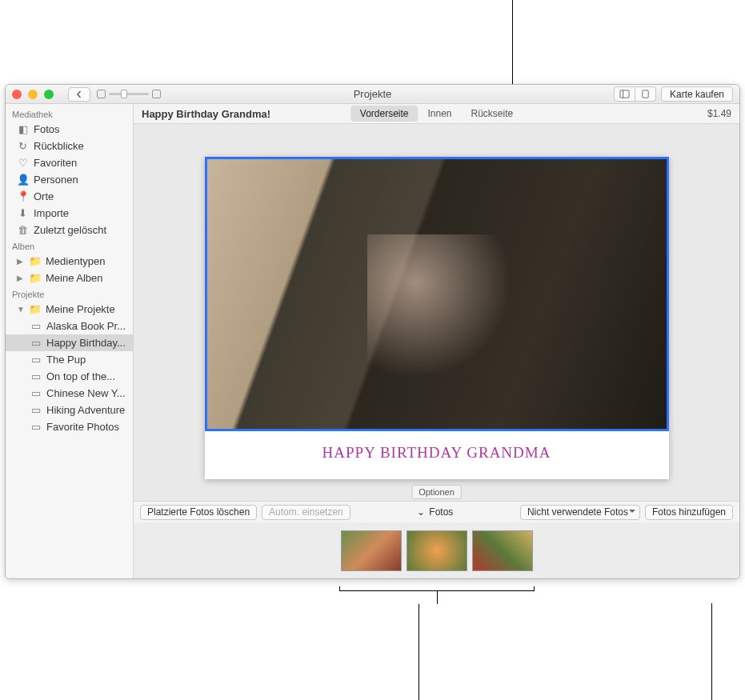  Describe the element at coordinates (689, 512) in the screenshot. I see `add-photos-button: Fotos hinzufügen` at that location.